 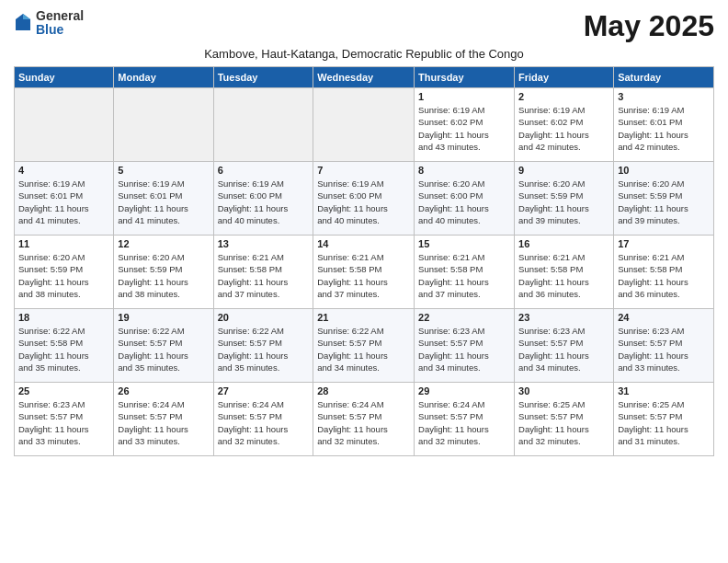 What do you see at coordinates (465, 272) in the screenshot?
I see `calendar-cell: 15Sunrise: 6:21 AM Sunset: 5:58 PM Dayli…` at bounding box center [465, 272].